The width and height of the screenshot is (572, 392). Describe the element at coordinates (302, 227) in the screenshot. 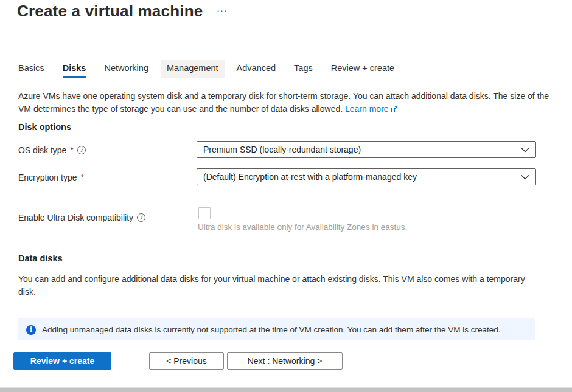

I see `ultra-disk-helper-text: Ultra disk is available only for Availab…` at that location.